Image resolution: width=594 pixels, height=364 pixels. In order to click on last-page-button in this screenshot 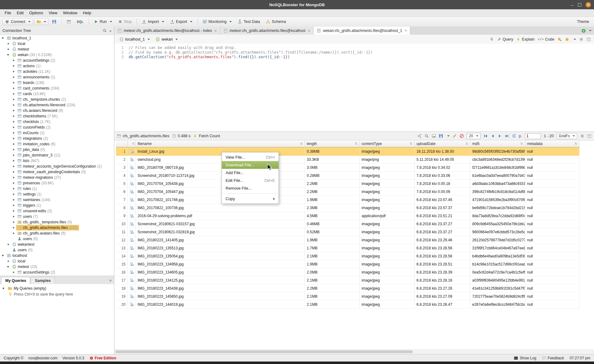, I will do `click(507, 136)`.